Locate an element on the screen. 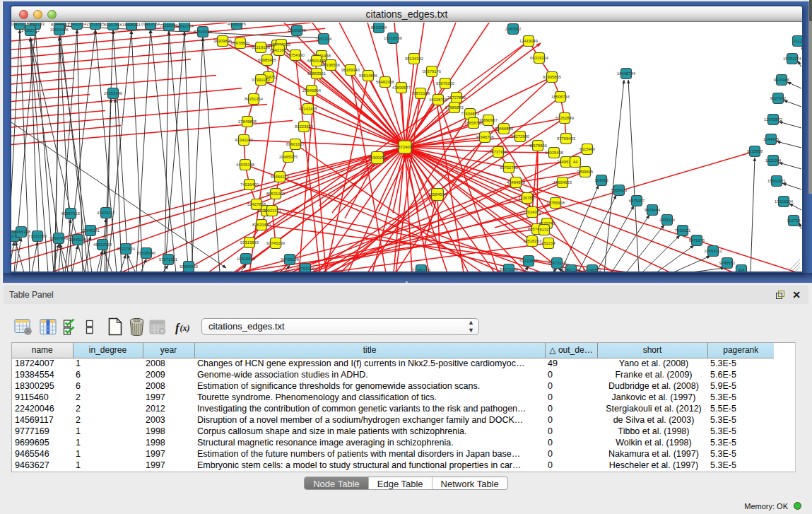 The image size is (812, 514). svg-text: 63421607 is located at coordinates (279, 50).